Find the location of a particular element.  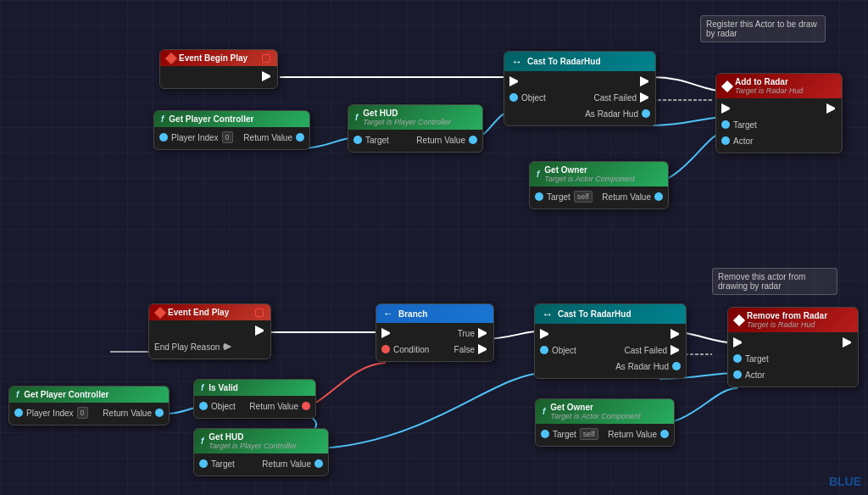

false-pin is located at coordinates (483, 349).